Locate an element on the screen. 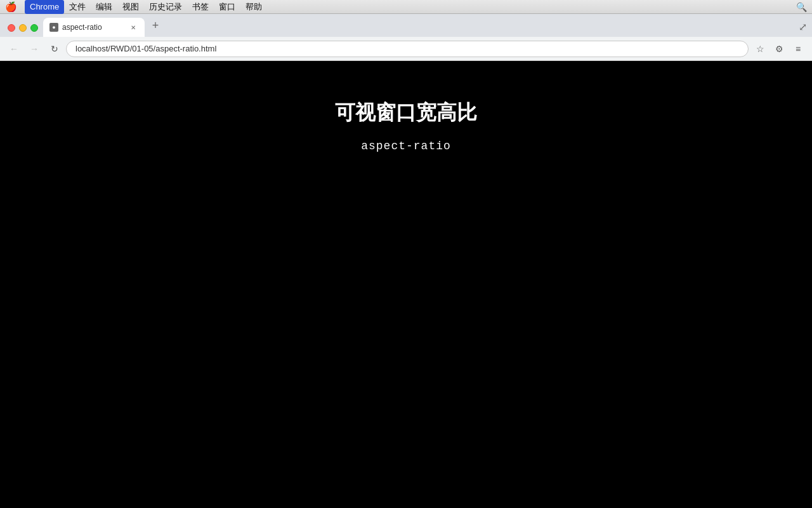  tab-favicon-icon: ● is located at coordinates (54, 27).